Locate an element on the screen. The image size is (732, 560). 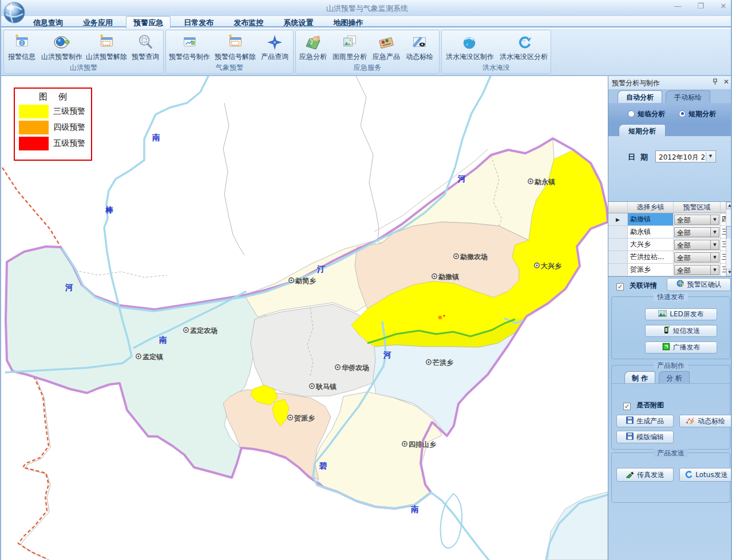
pin-icon is located at coordinates (715, 82).